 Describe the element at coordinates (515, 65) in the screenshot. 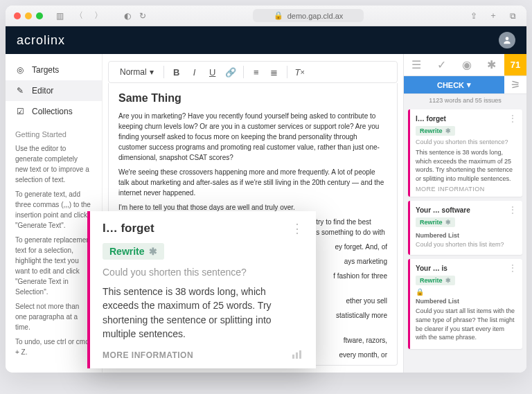

I see `score-badge: 71` at that location.